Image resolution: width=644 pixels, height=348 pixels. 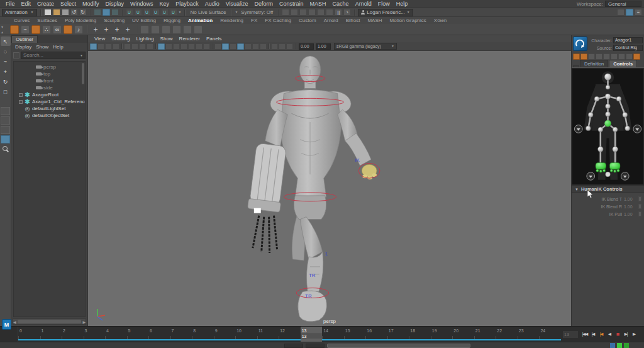 What do you see at coordinates (6, 92) in the screenshot?
I see `scale-tool: □` at bounding box center [6, 92].